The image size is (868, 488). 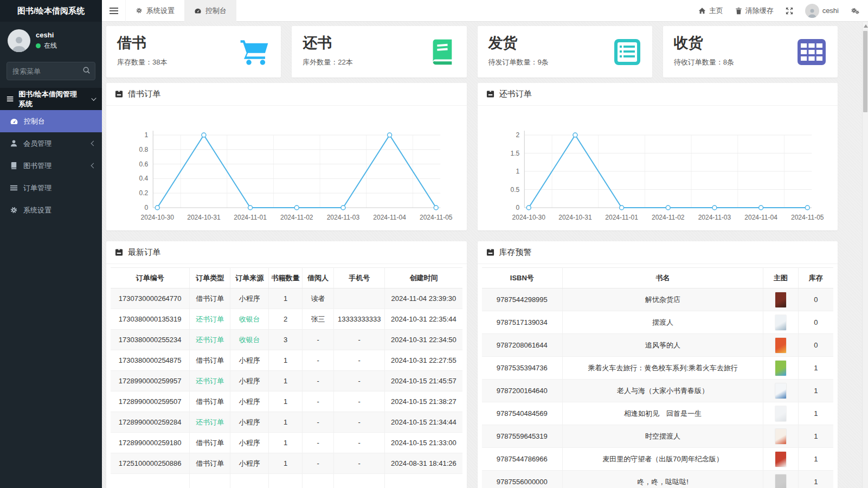 What do you see at coordinates (51, 188) in the screenshot?
I see `sidebar-item-orders: 订单管理` at bounding box center [51, 188].